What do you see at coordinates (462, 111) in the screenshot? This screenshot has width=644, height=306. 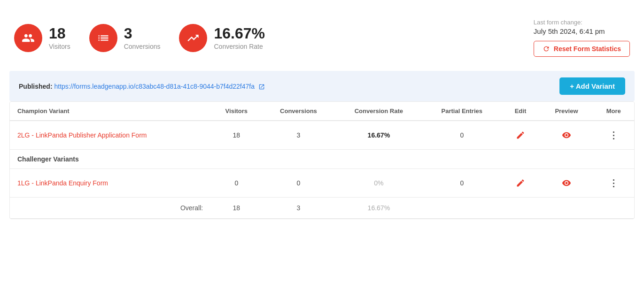 I see `col-partial-entries: Partial Entries` at bounding box center [462, 111].